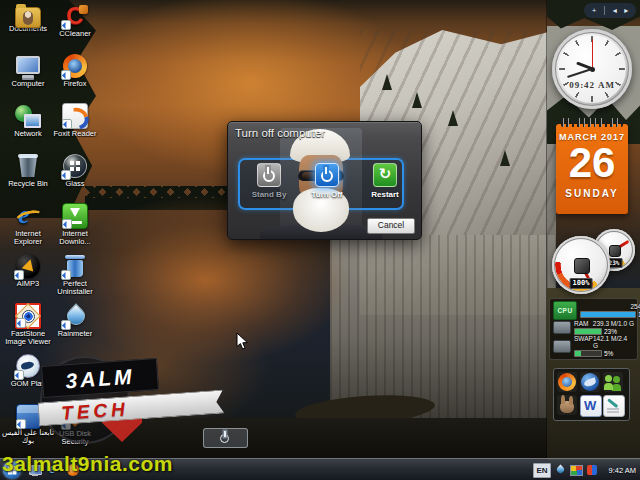  Describe the element at coordinates (590, 382) in the screenshot. I see `thunderbird-icon` at that location.